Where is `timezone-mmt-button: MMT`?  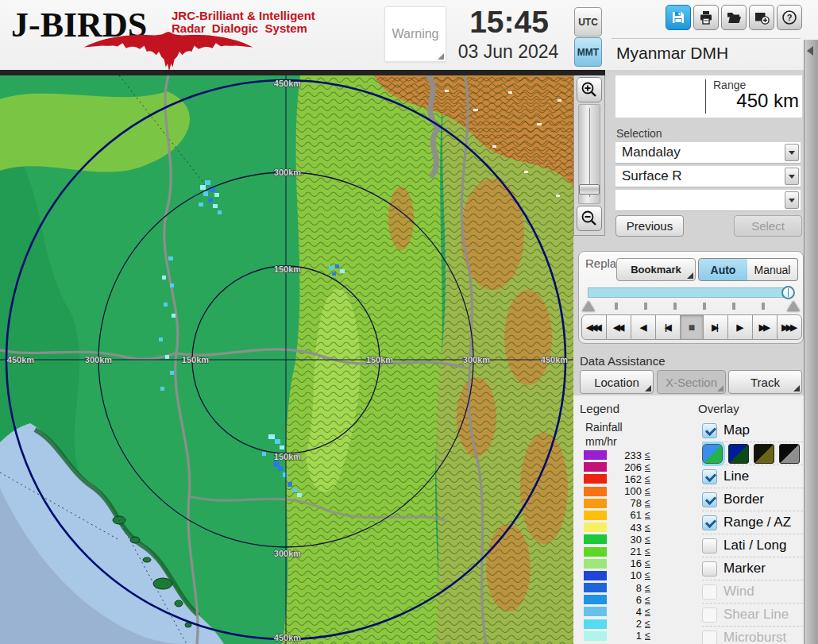 timezone-mmt-button: MMT is located at coordinates (588, 52).